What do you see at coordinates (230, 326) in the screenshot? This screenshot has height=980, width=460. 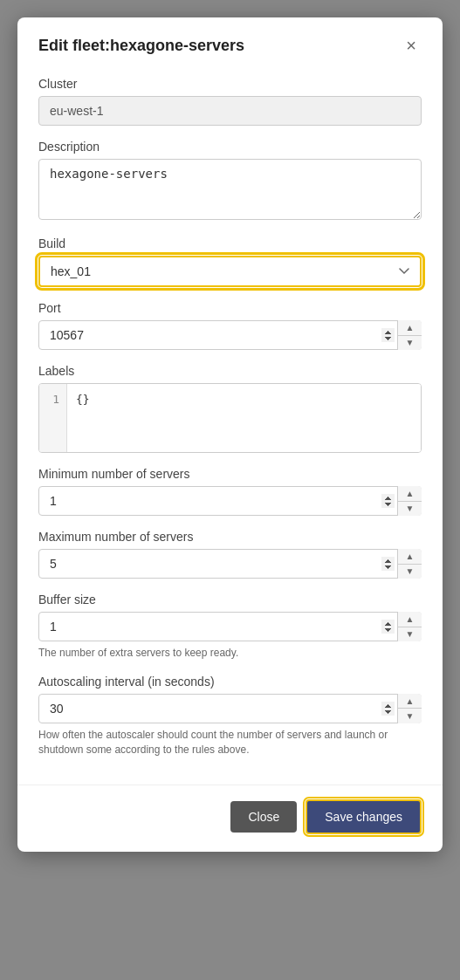 I see `port-field: Port ▲ ▼` at bounding box center [230, 326].